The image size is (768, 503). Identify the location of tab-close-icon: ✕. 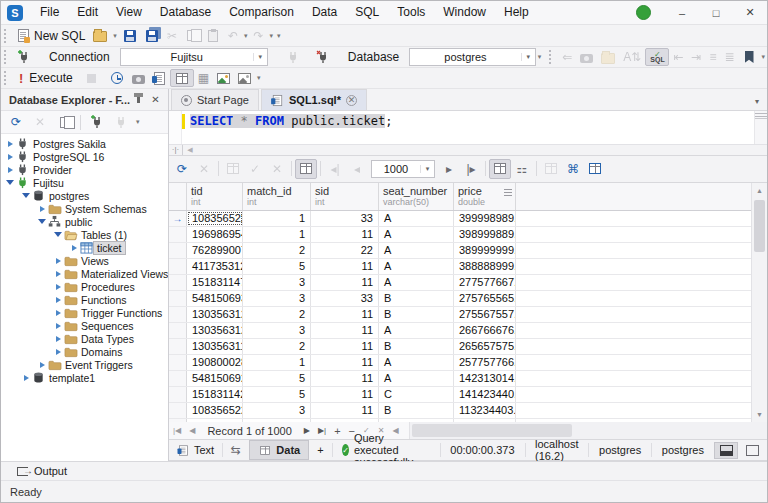
(352, 100).